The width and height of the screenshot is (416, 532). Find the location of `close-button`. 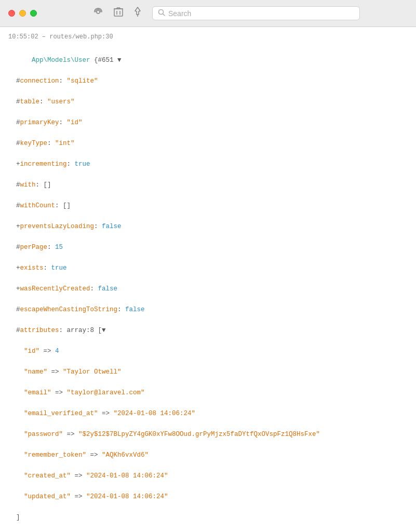

close-button is located at coordinates (11, 14).